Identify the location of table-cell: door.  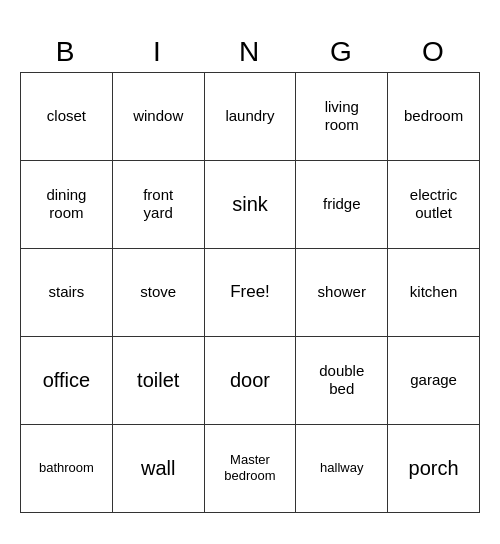
(250, 380).